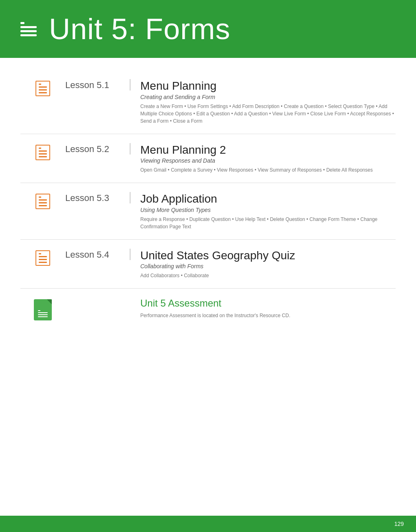 Image resolution: width=416 pixels, height=532 pixels. I want to click on lesson-label-5.3: Lesson 5.3, so click(93, 198).